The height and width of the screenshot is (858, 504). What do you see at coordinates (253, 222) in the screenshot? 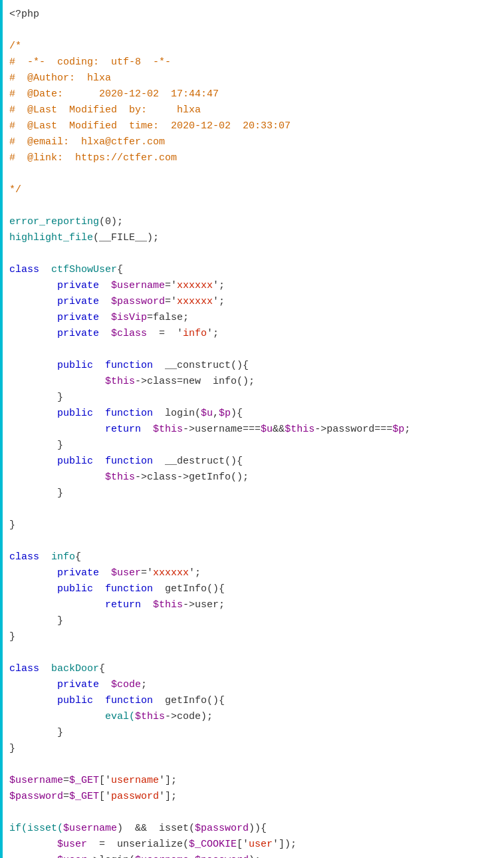
I see `line: error_reporting(0);` at bounding box center [253, 222].